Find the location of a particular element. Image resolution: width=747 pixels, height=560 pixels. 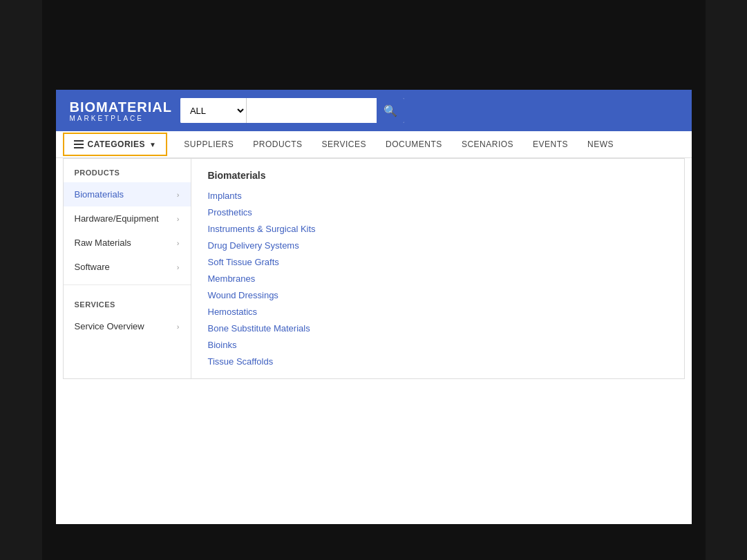

menu-item-hardware: Hardware/Equipment › is located at coordinates (127, 218).